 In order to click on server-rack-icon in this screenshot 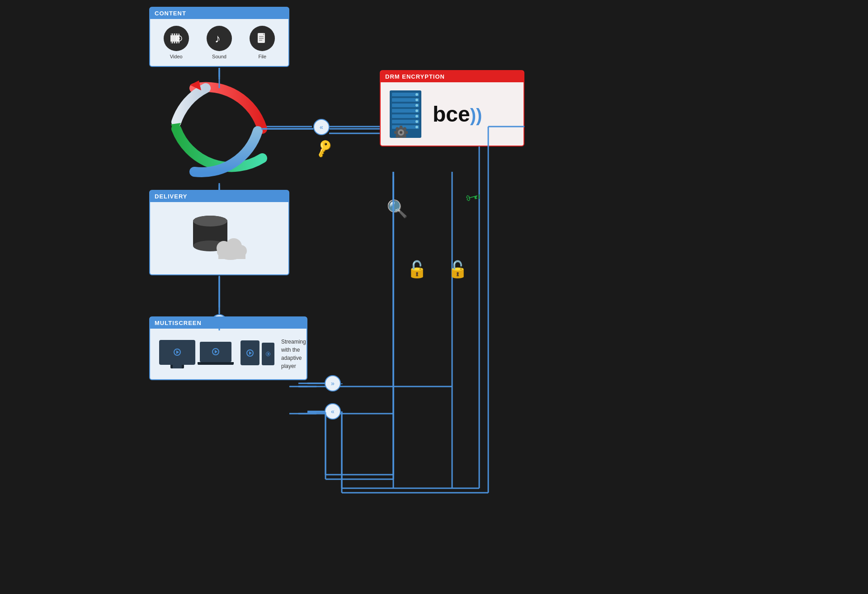, I will do `click(407, 113)`.